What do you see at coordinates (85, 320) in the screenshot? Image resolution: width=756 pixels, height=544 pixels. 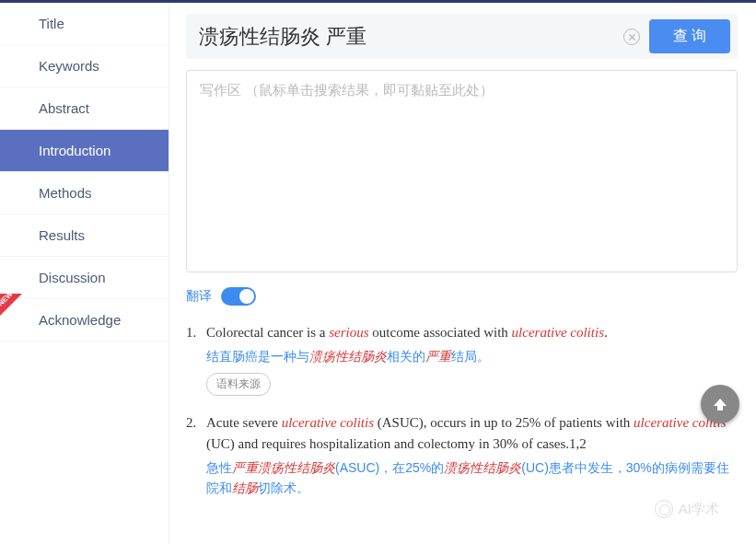 I see `nav-acknowledge: NEW Acknowledge` at bounding box center [85, 320].